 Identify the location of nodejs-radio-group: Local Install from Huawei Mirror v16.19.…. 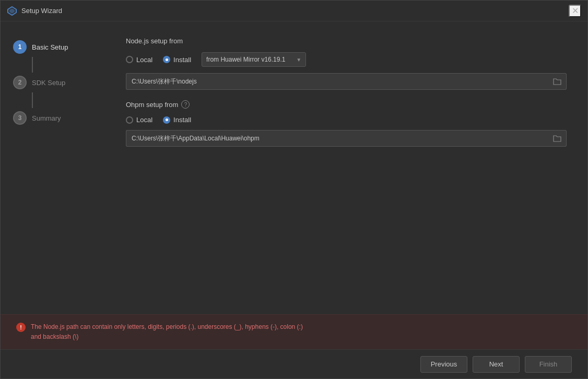
(346, 60).